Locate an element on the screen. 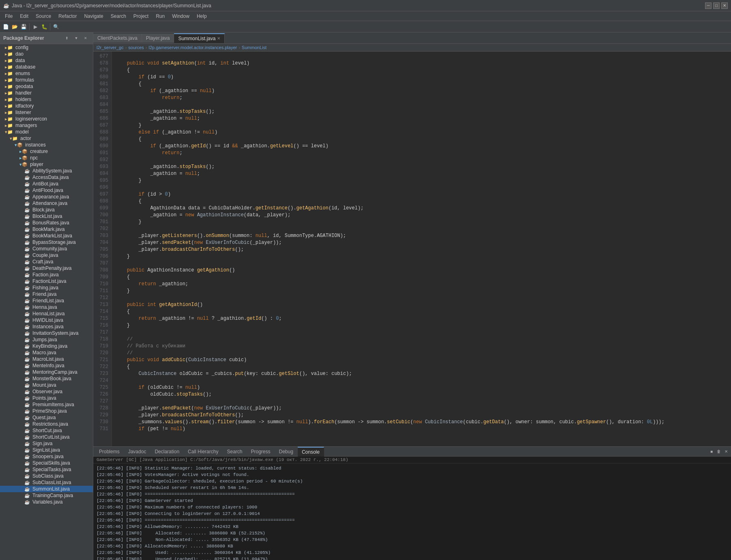  close-button: ✕ is located at coordinates (725, 6).